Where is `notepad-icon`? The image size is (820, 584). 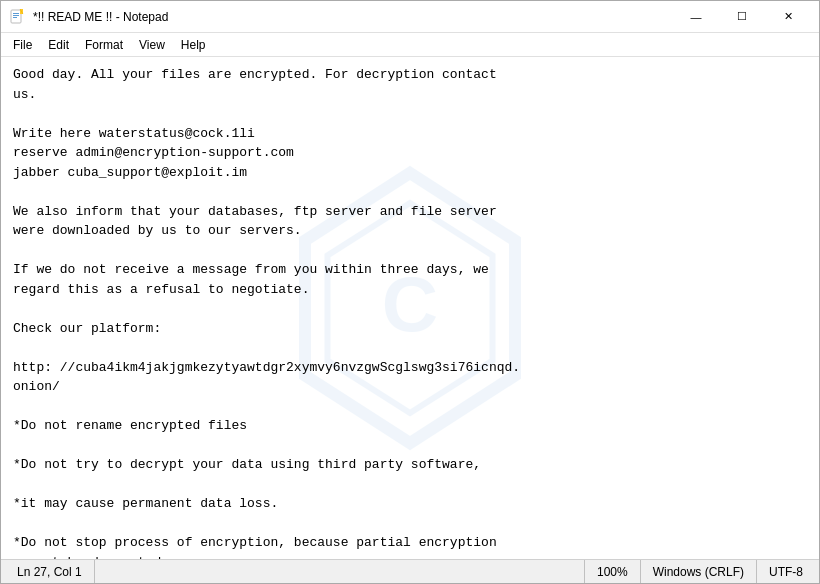 notepad-icon is located at coordinates (17, 17).